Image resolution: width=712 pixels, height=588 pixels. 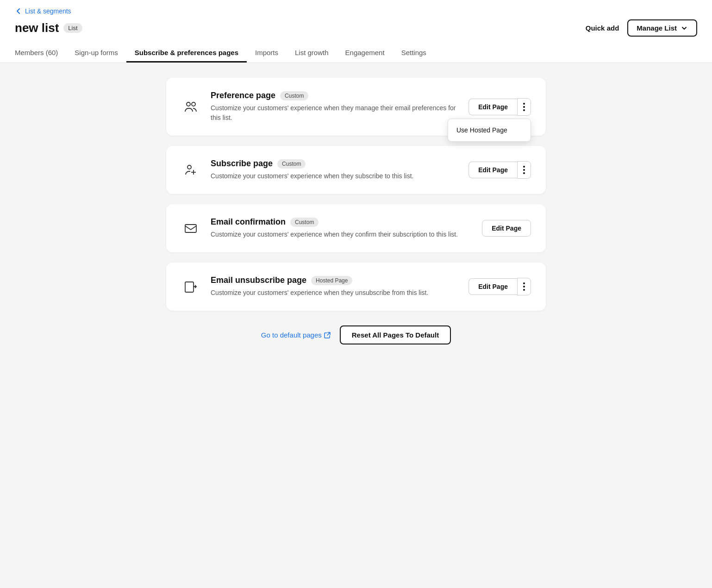 I want to click on unsubscribe-page-desc: Customize your customers' experience whe…, so click(x=334, y=293).